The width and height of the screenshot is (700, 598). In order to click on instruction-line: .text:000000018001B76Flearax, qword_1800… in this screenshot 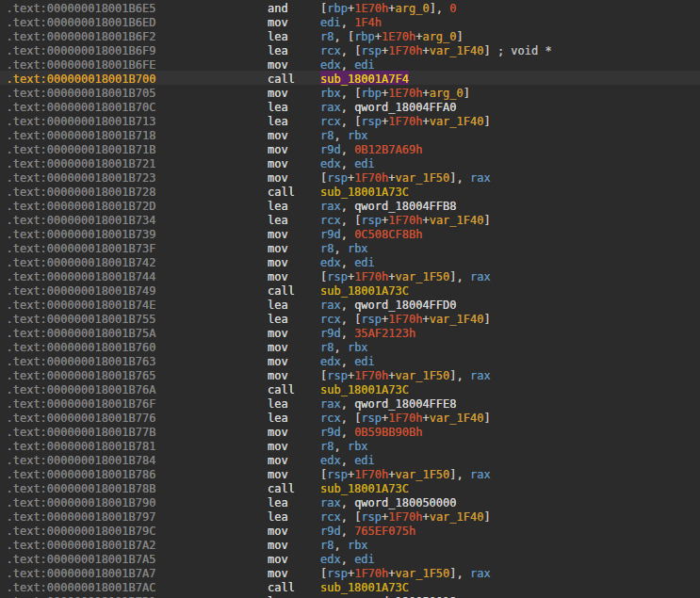, I will do `click(350, 403)`.